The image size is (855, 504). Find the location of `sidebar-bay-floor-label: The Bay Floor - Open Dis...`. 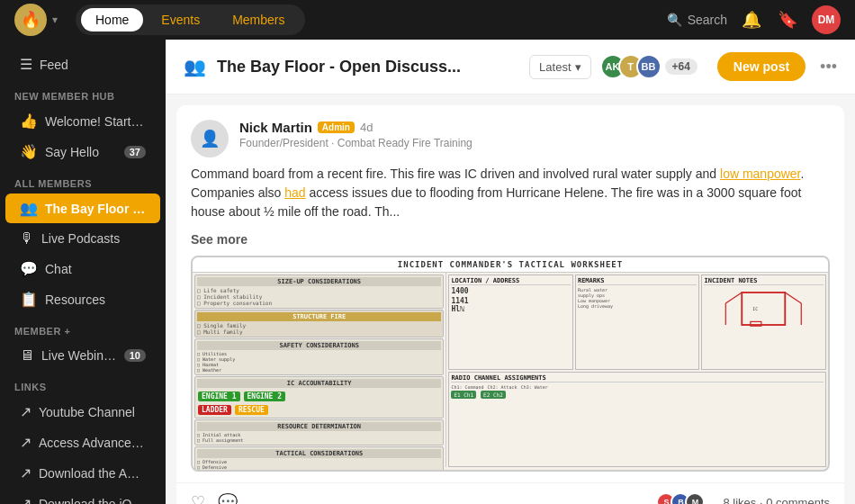

sidebar-bay-floor-label: The Bay Floor - Open Dis... is located at coordinates (95, 209).